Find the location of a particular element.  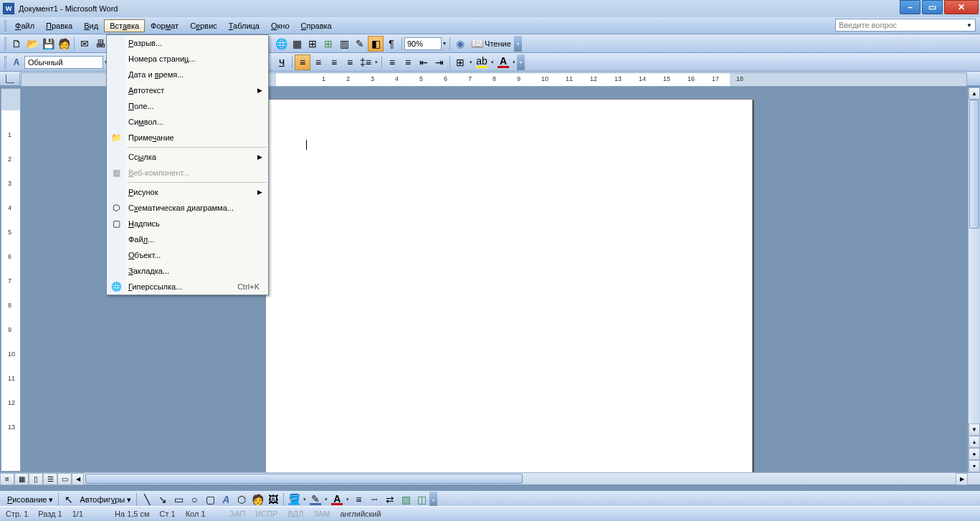

open-button: 📂 is located at coordinates (32, 44).